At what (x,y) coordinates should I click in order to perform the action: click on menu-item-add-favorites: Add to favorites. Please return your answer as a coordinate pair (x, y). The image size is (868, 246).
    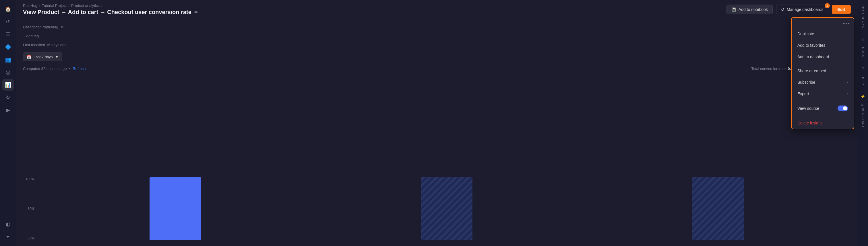
    Looking at the image, I should click on (823, 45).